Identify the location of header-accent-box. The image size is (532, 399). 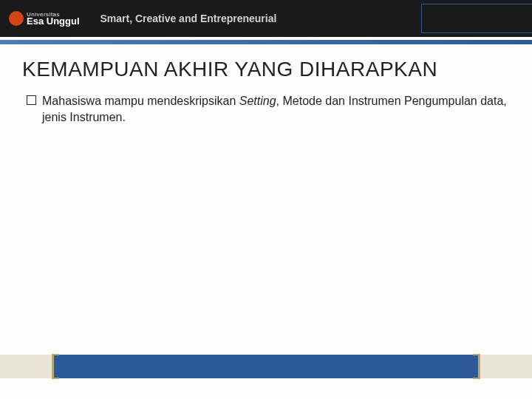
(477, 18).